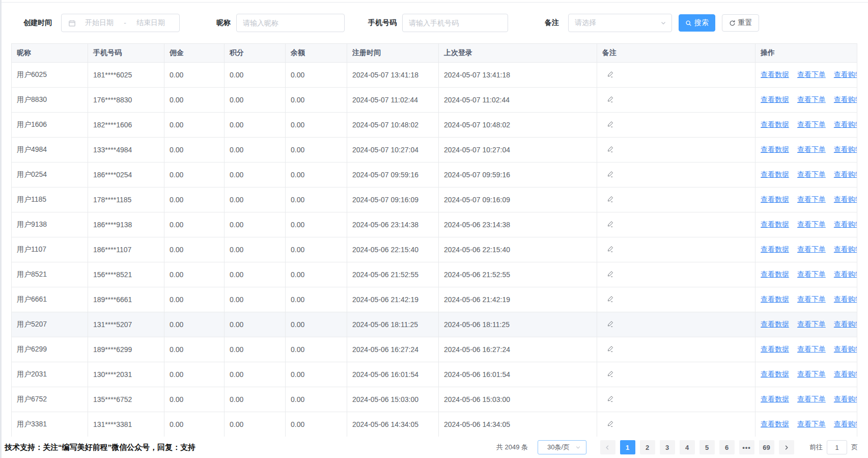 This screenshot has height=458, width=868. I want to click on column-header-7: 备注, so click(676, 53).